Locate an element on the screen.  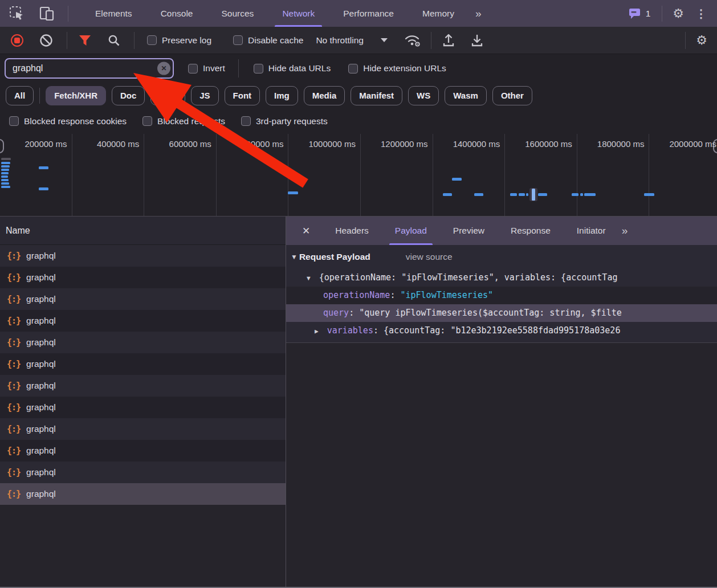
tab-elements: Elements is located at coordinates (114, 14).